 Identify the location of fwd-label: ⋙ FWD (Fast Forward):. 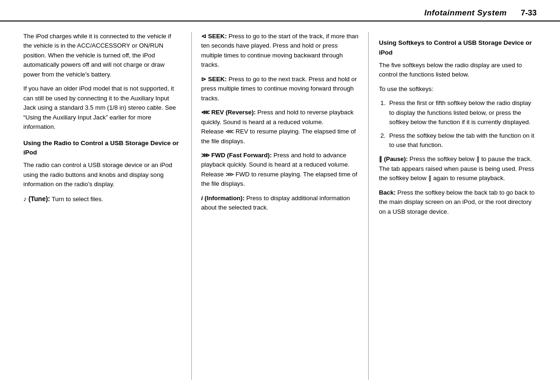
(236, 155).